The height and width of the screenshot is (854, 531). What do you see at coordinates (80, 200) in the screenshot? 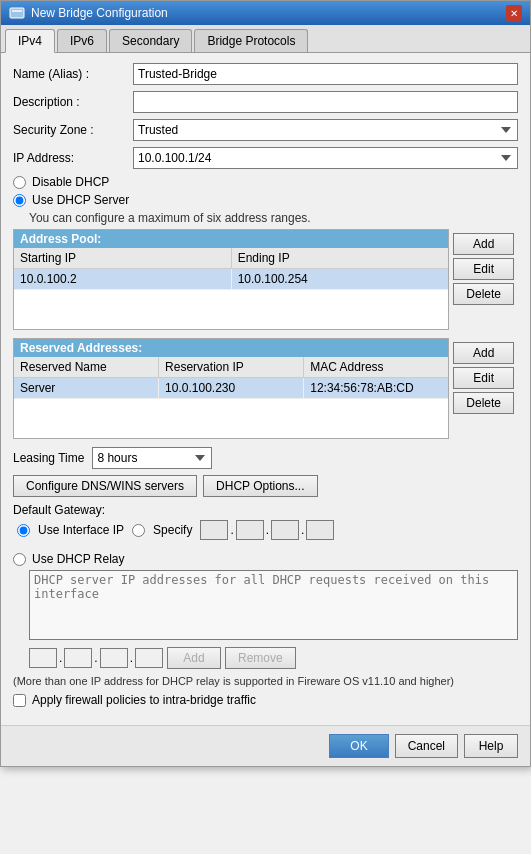
I see `use-dhcp-server-label: Use DHCP Server` at bounding box center [80, 200].